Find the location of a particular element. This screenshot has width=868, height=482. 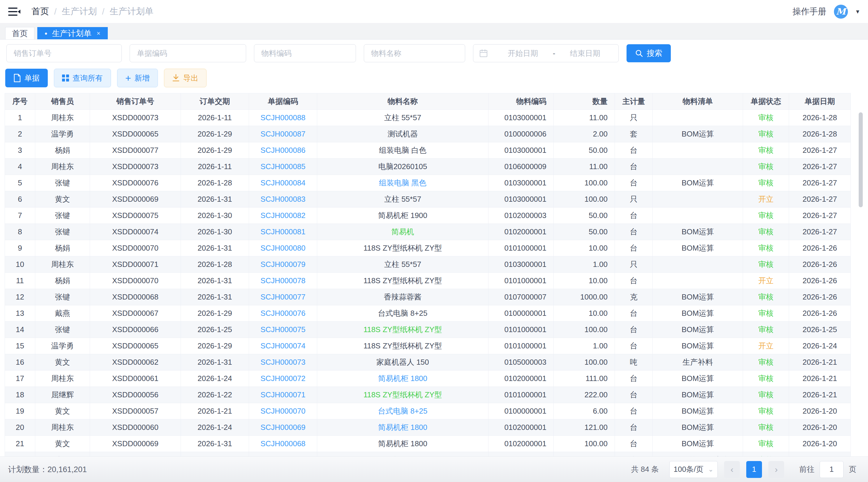

user-avatar: M is located at coordinates (841, 11).